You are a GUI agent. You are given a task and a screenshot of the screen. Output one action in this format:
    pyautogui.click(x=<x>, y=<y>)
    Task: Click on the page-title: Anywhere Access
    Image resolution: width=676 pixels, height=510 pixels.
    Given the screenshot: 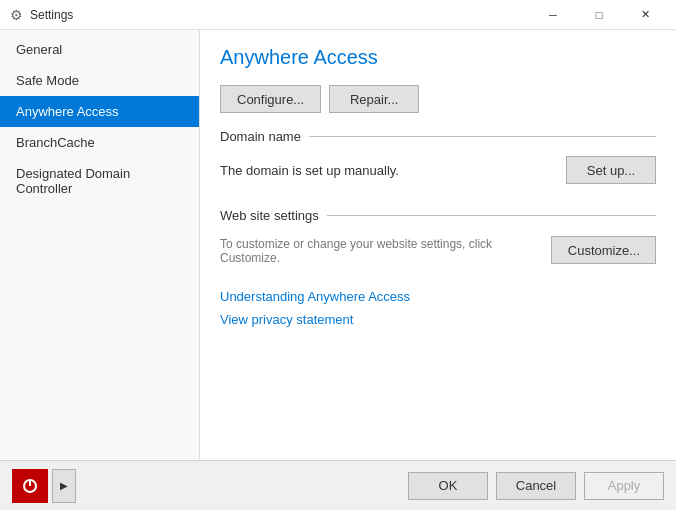 What is the action you would take?
    pyautogui.click(x=438, y=58)
    